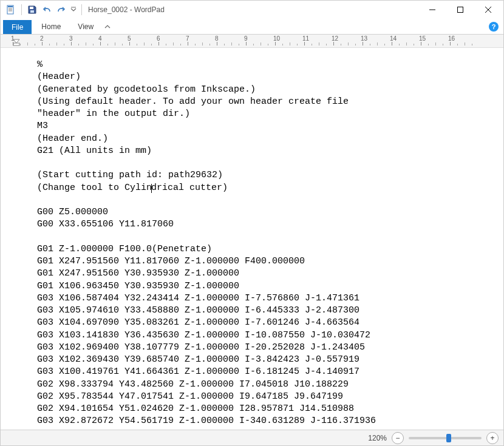  Describe the element at coordinates (73, 10) in the screenshot. I see `chevron-down-icon` at that location.